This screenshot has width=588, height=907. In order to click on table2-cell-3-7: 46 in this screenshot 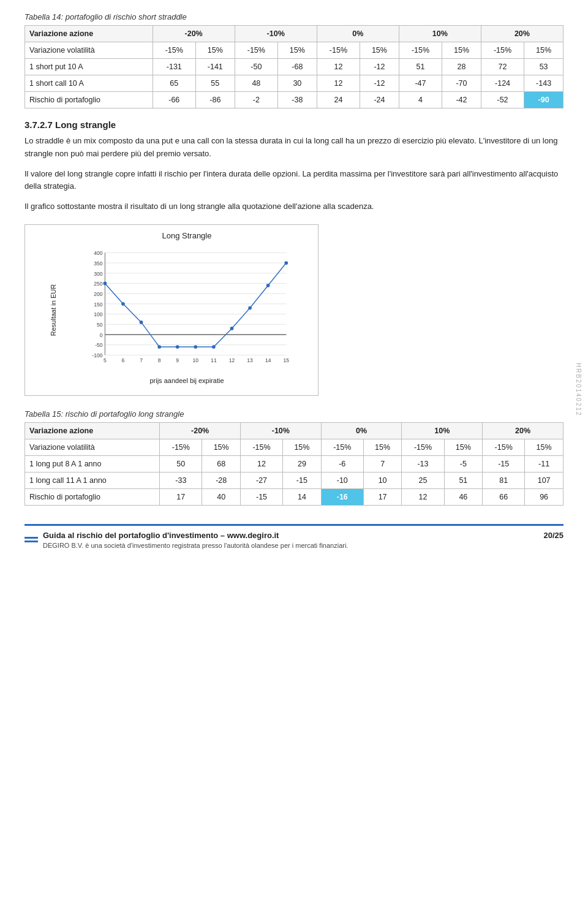, I will do `click(463, 496)`.